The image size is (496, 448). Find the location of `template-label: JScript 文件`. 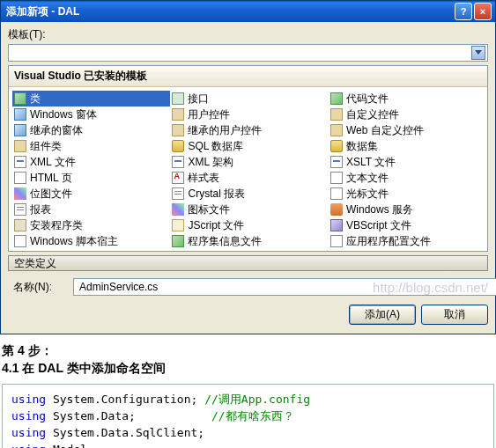

template-label: JScript 文件 is located at coordinates (216, 225).